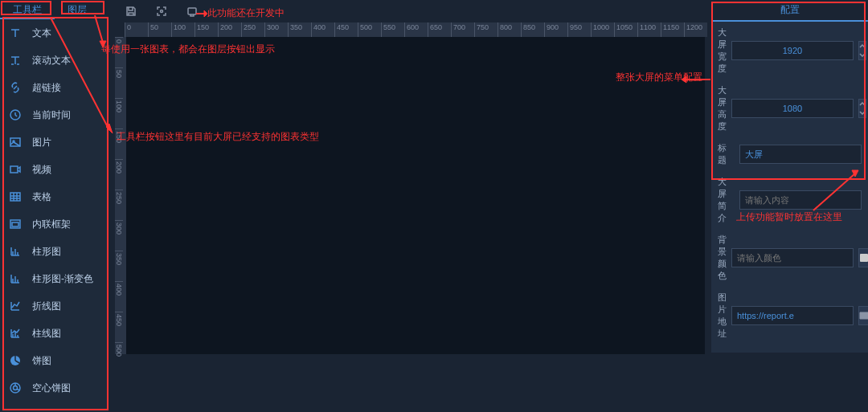 The height and width of the screenshot is (412, 868). I want to click on horizontal-ruler, so click(416, 30).